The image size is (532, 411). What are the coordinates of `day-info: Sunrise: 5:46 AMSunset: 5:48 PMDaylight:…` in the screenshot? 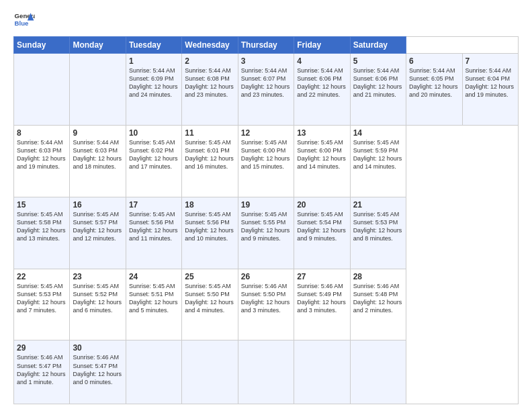 It's located at (378, 298).